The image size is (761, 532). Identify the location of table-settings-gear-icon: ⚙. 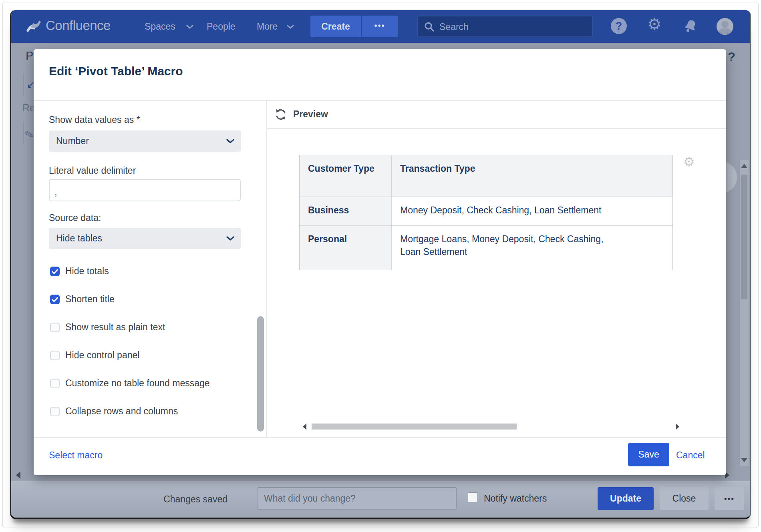
(689, 162).